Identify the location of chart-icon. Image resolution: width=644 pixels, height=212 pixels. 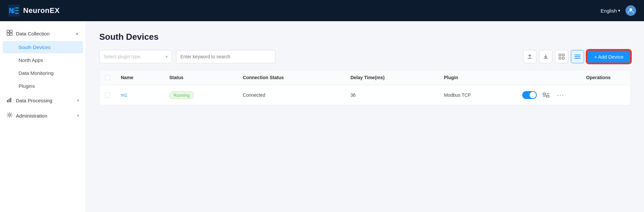
(10, 100).